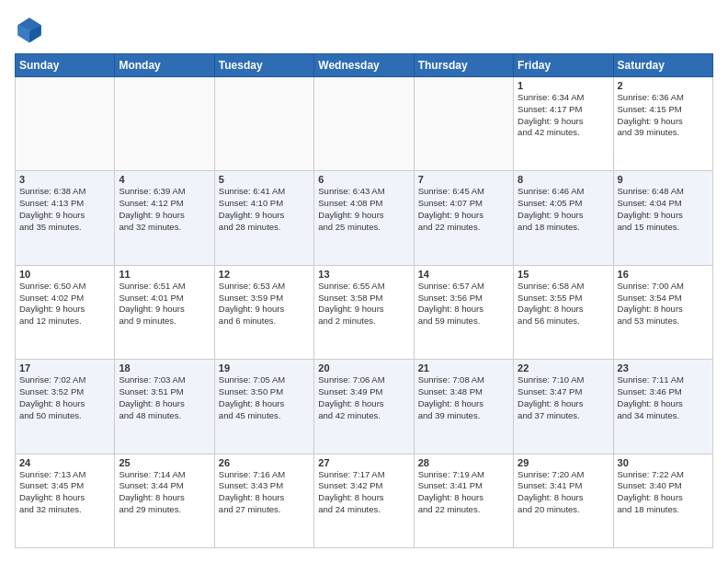 The width and height of the screenshot is (728, 563). I want to click on calendar-cell: 16Sunrise: 7:00 AMSunset: 3:54 PMDayligh…, so click(663, 312).